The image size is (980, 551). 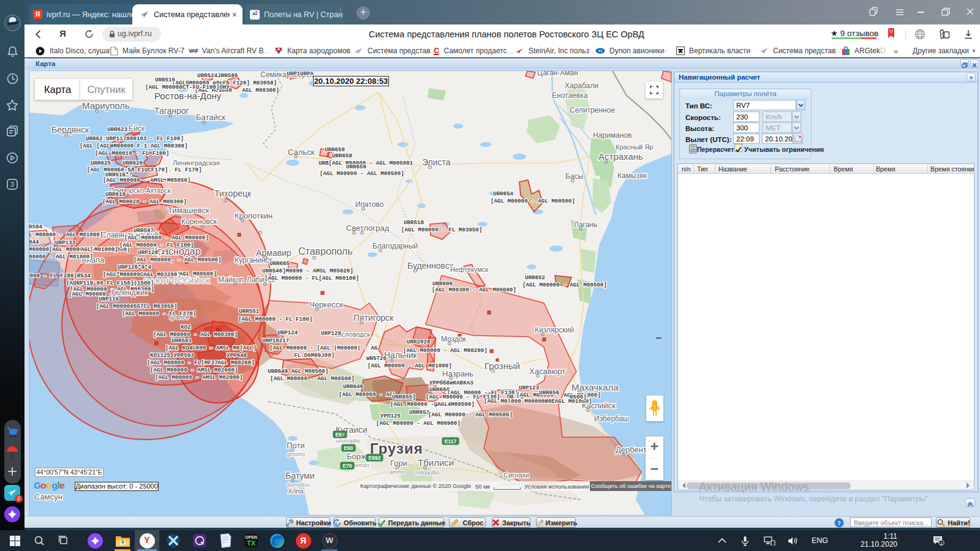 What do you see at coordinates (106, 105) in the screenshot?
I see `svg-text: Мариуполь` at bounding box center [106, 105].